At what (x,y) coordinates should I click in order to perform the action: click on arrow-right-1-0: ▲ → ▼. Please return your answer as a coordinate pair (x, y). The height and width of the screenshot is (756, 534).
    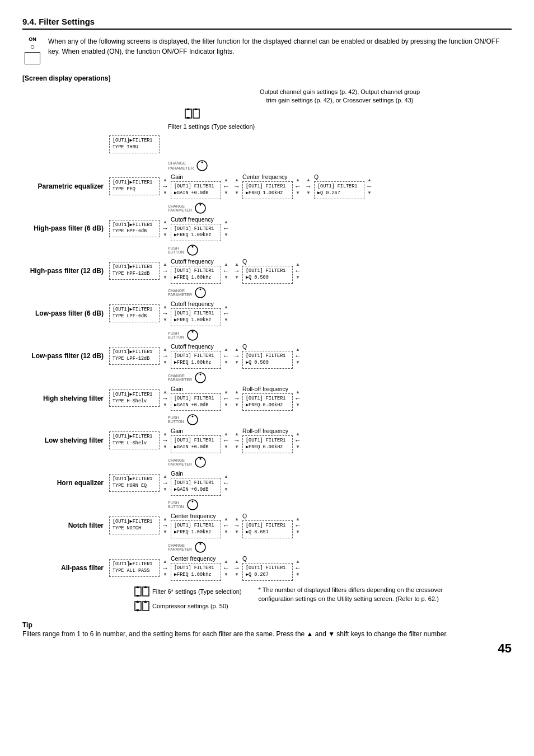
    Looking at the image, I should click on (165, 228).